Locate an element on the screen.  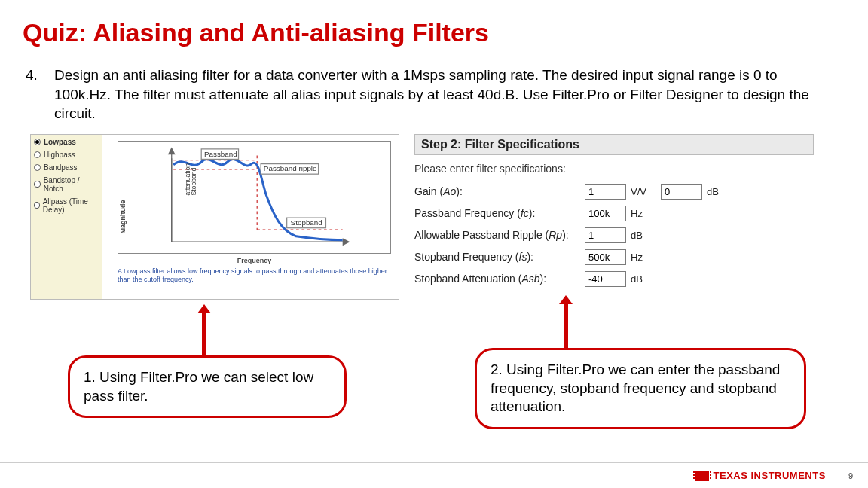
brand-text: TEXAS INSTRUMENTS is located at coordinates (770, 476).